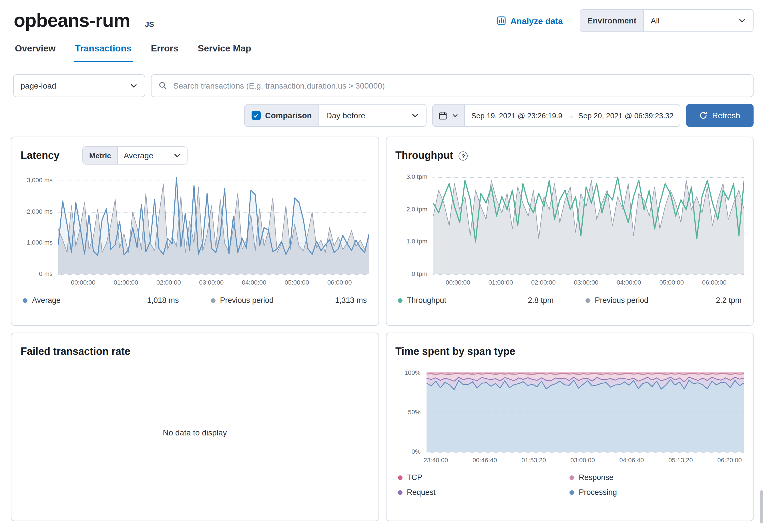  I want to click on series-dot-previous-period, so click(213, 300).